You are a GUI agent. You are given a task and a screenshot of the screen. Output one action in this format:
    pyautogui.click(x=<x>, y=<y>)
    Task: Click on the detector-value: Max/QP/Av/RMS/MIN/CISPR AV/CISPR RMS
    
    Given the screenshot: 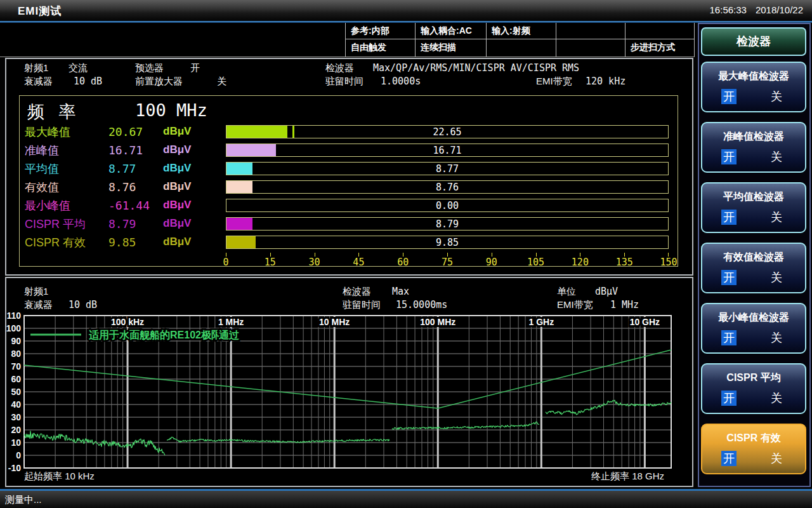 What is the action you would take?
    pyautogui.click(x=476, y=68)
    